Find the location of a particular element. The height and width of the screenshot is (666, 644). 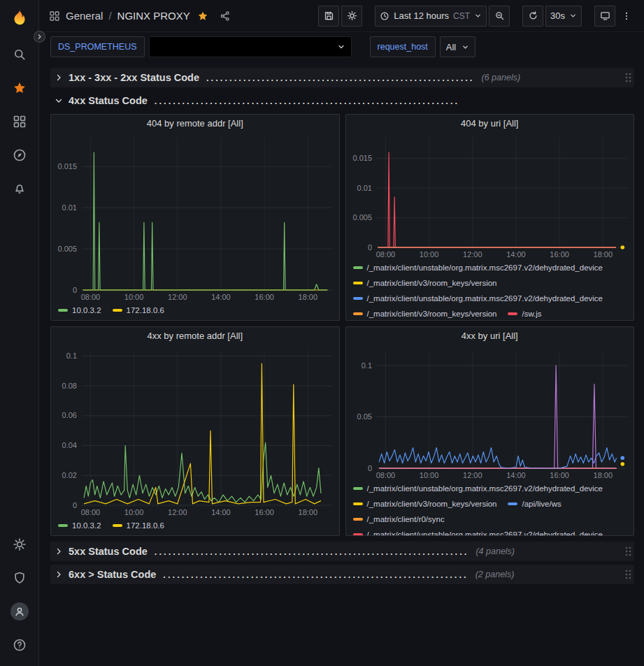

panel-title: 4xx by remote addr [All] is located at coordinates (195, 336).